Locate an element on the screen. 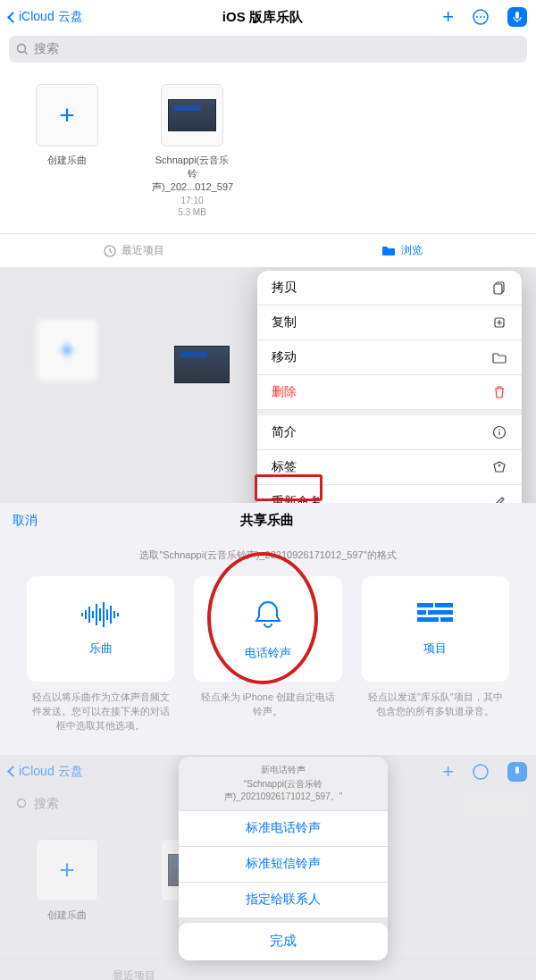 This screenshot has height=980, width=536. menu-delete: 删除 is located at coordinates (389, 393).